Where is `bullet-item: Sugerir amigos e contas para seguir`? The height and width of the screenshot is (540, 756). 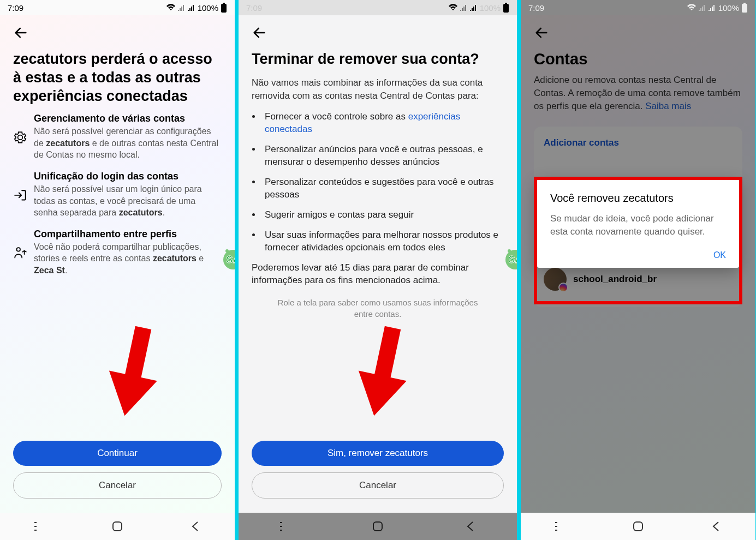 bullet-item: Sugerir amigos e contas para seguir is located at coordinates (383, 215).